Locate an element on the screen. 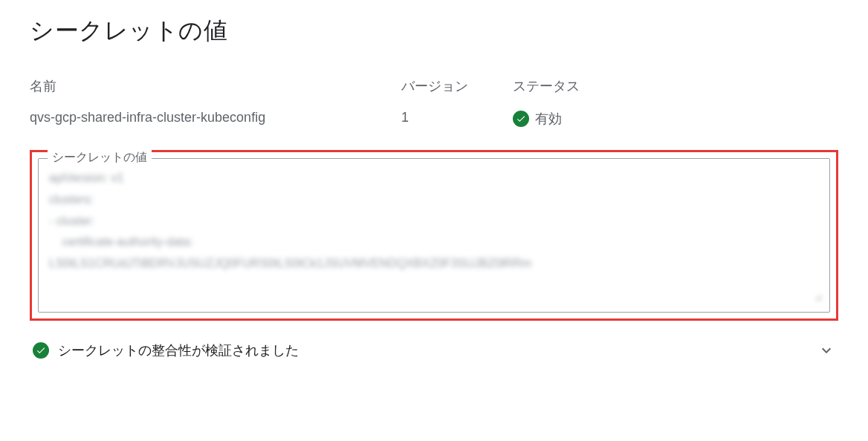  meta-row: 名前 qvs-gcp-shared-infra-cluster-kubeconf… is located at coordinates (434, 102).